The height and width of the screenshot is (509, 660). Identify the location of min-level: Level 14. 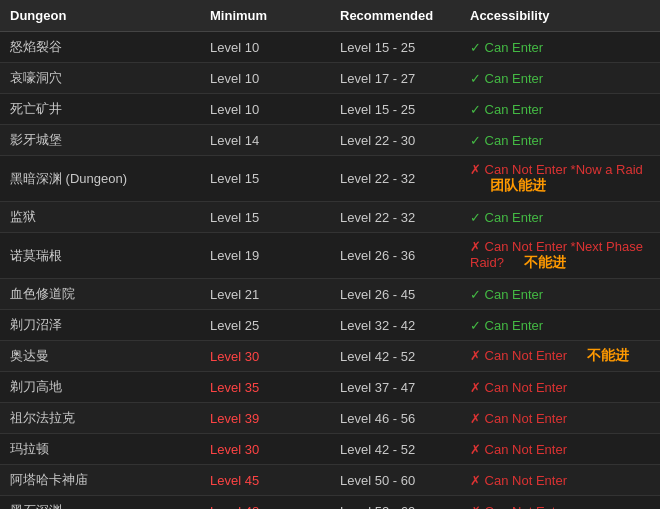
(265, 140).